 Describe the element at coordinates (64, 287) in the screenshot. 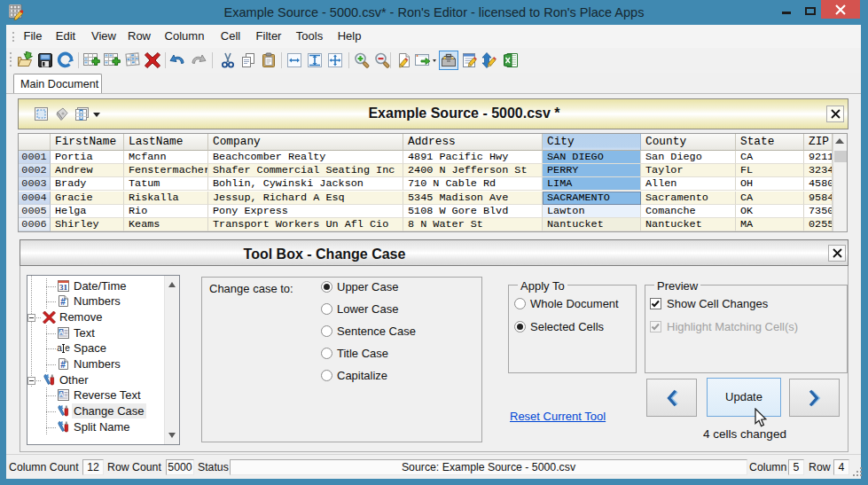

I see `svg-text: 31` at that location.